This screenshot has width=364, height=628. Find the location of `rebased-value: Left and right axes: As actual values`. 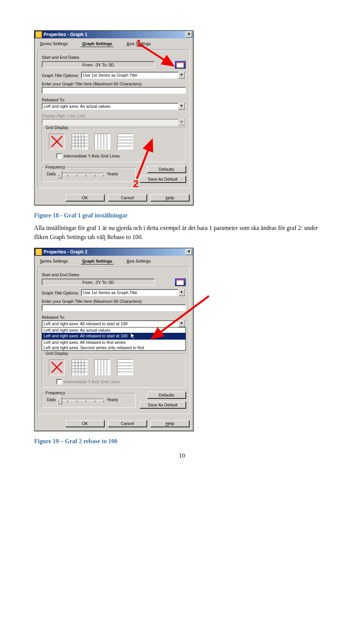

rebased-value: Left and right axes: As actual values is located at coordinates (77, 106).